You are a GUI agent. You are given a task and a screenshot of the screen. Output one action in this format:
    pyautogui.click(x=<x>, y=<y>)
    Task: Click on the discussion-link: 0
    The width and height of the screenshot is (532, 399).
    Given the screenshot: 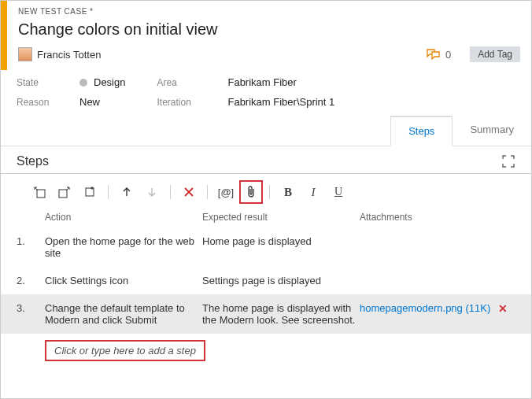 What is the action you would take?
    pyautogui.click(x=439, y=55)
    